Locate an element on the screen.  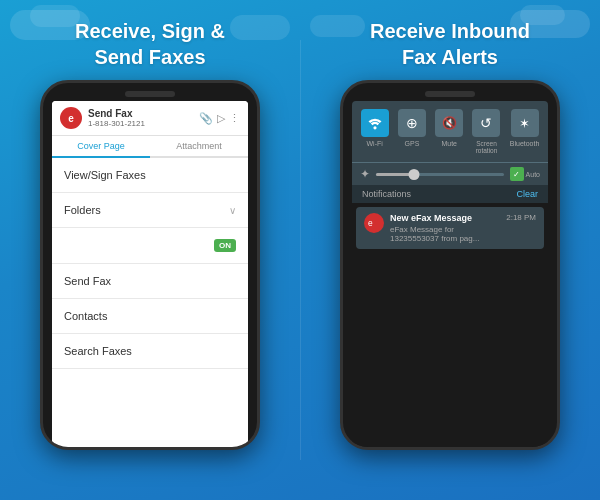
clear-button: Clear is located at coordinates (527, 194).